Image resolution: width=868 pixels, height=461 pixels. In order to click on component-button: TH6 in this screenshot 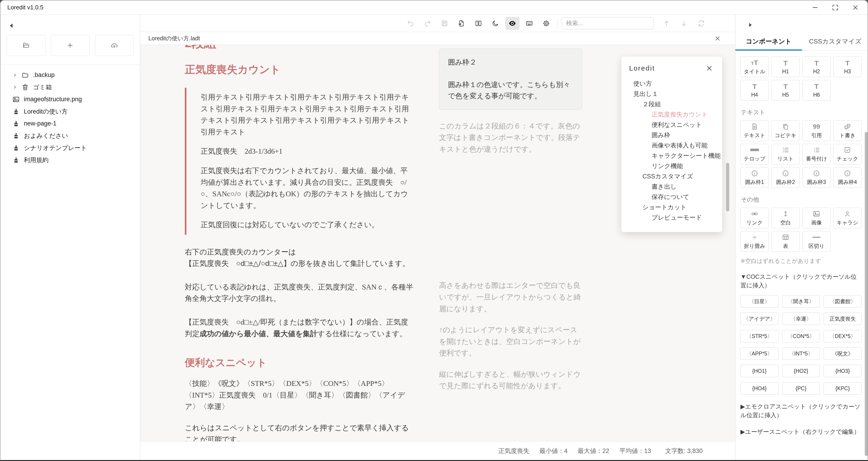, I will do `click(817, 90)`.